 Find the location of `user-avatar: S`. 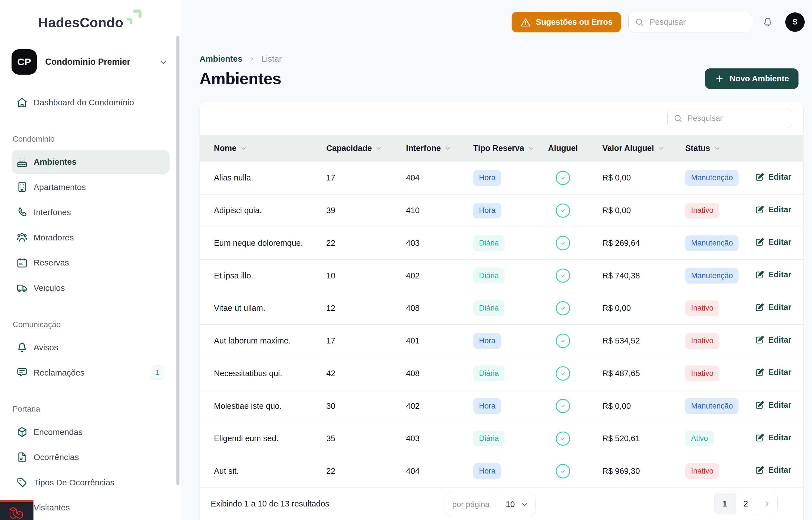

user-avatar: S is located at coordinates (795, 22).